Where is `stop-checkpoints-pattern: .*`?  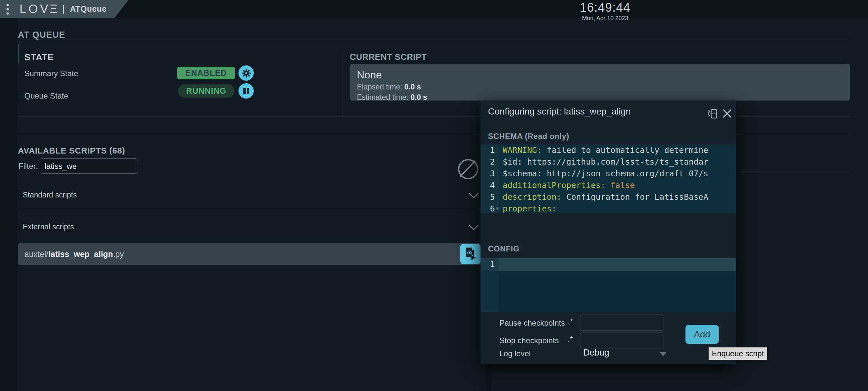 stop-checkpoints-pattern: .* is located at coordinates (570, 339).